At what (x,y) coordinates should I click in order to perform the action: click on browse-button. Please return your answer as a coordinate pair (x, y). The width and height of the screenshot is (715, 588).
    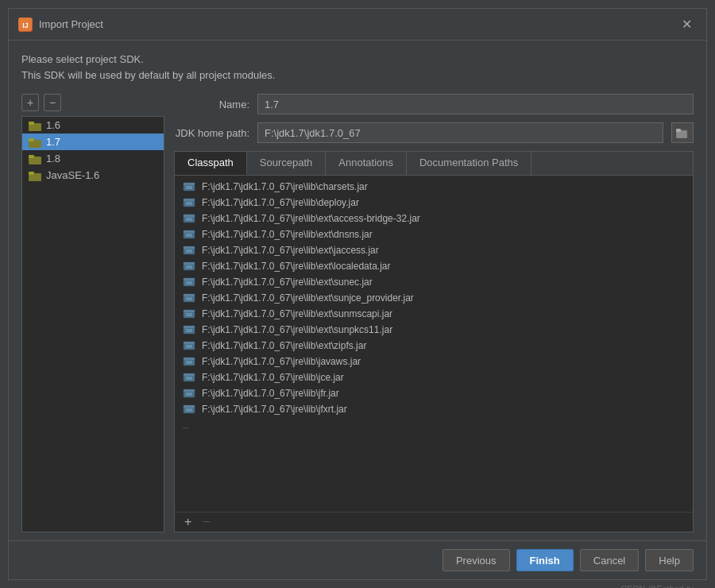
    Looking at the image, I should click on (682, 133).